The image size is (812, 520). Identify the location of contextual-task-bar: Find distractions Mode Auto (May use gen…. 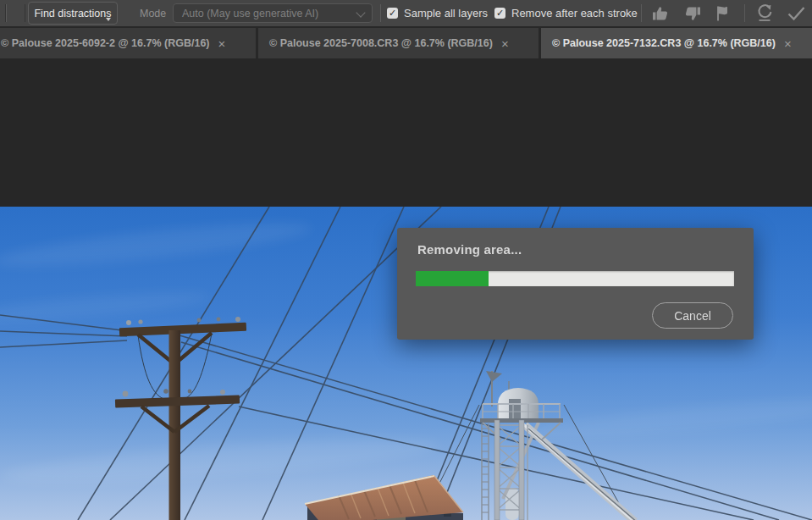
(406, 14).